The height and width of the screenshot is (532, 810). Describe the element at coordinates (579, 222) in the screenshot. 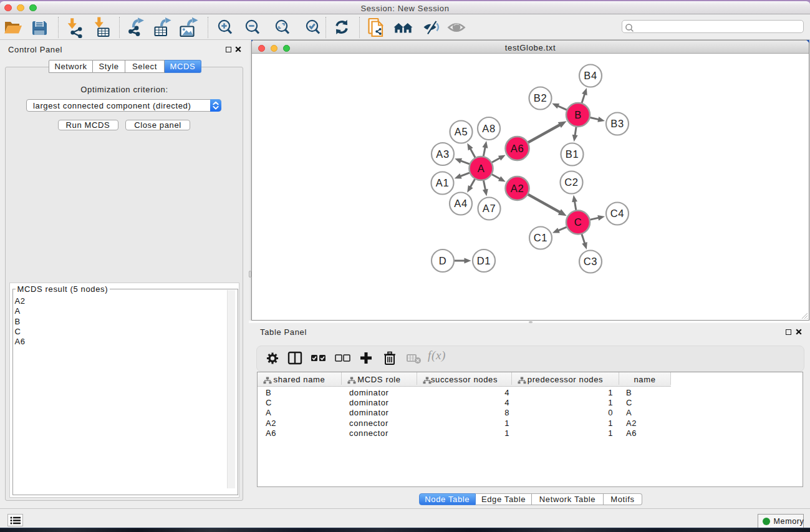

I see `svg-text: C` at that location.